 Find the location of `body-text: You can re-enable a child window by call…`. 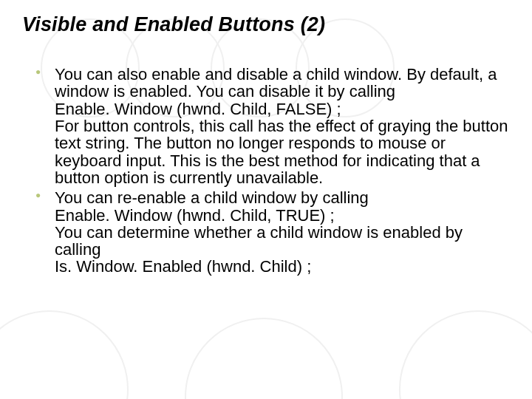

body-text: You can re-enable a child window by call… is located at coordinates (282, 198).